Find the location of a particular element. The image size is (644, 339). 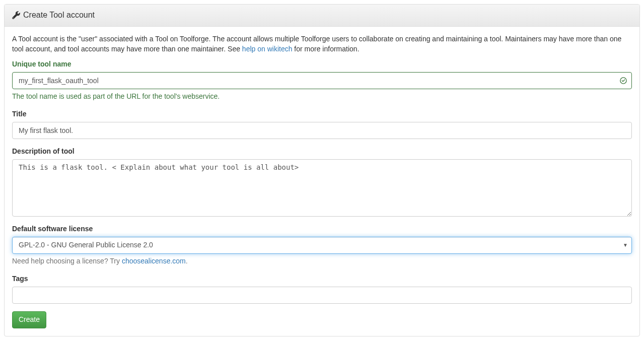

license-help: Need help choosing a license? Try choose… is located at coordinates (322, 261).